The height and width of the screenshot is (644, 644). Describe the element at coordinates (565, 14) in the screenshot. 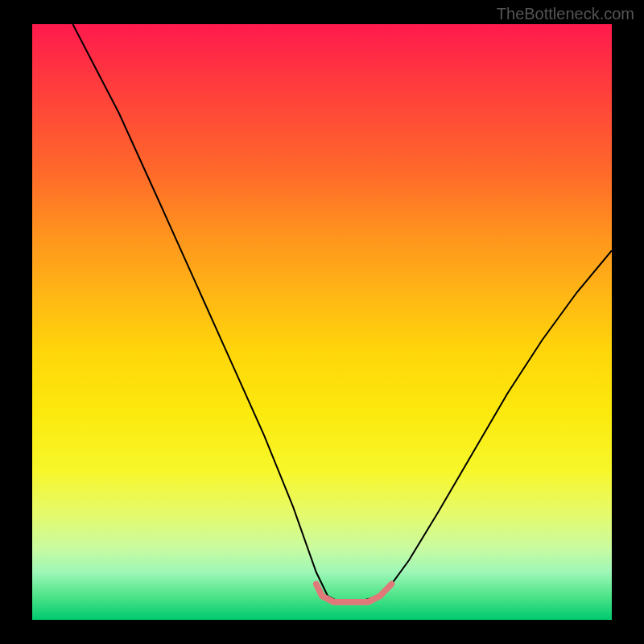

I see `watermark-text: TheBottleneck.com` at that location.